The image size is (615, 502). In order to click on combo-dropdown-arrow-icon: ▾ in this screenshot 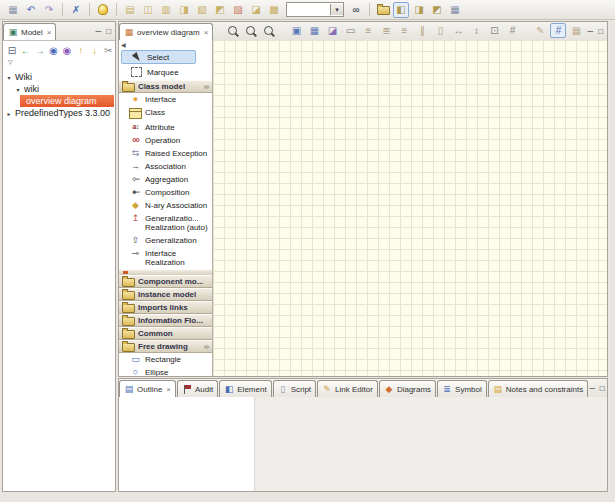, I will do `click(336, 10)`.